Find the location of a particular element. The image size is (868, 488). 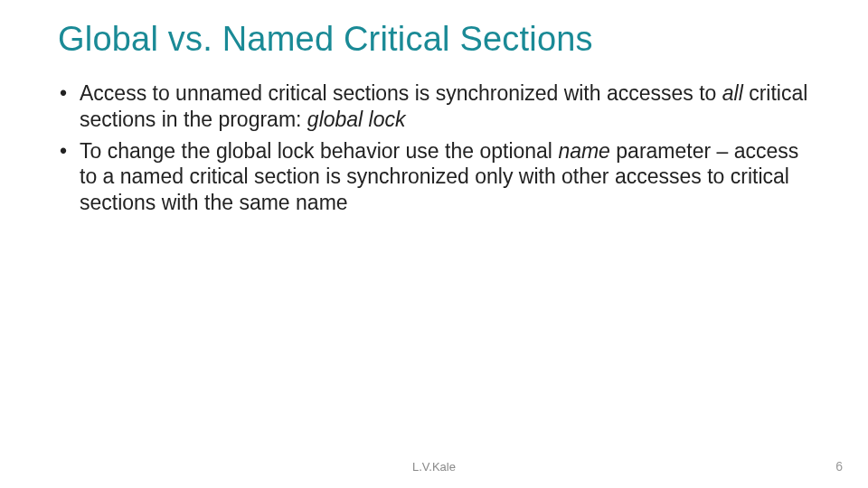

slide-title: Global vs. Named Critical Sections is located at coordinates (434, 40).